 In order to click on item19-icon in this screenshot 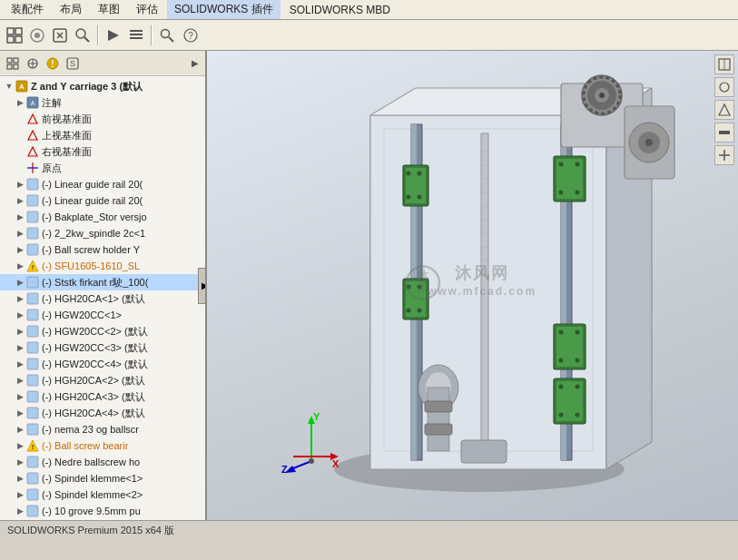, I will do `click(33, 413)`.